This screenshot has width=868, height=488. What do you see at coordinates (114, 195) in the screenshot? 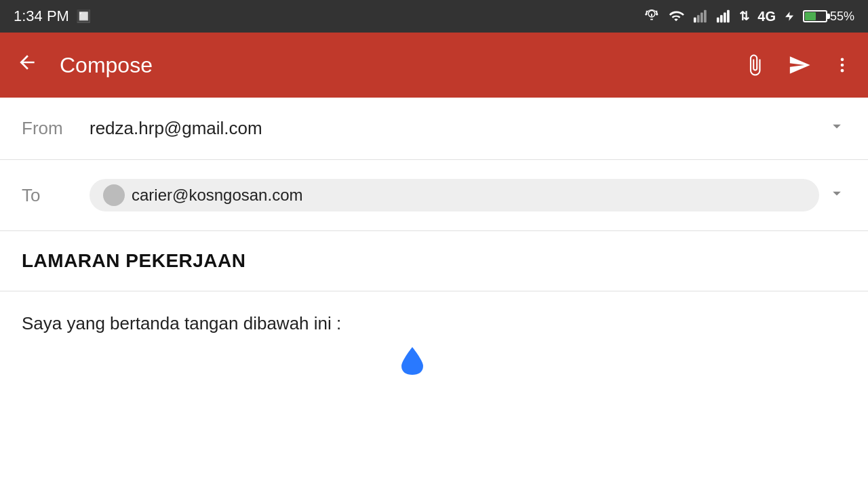
I see `to-avatar` at bounding box center [114, 195].